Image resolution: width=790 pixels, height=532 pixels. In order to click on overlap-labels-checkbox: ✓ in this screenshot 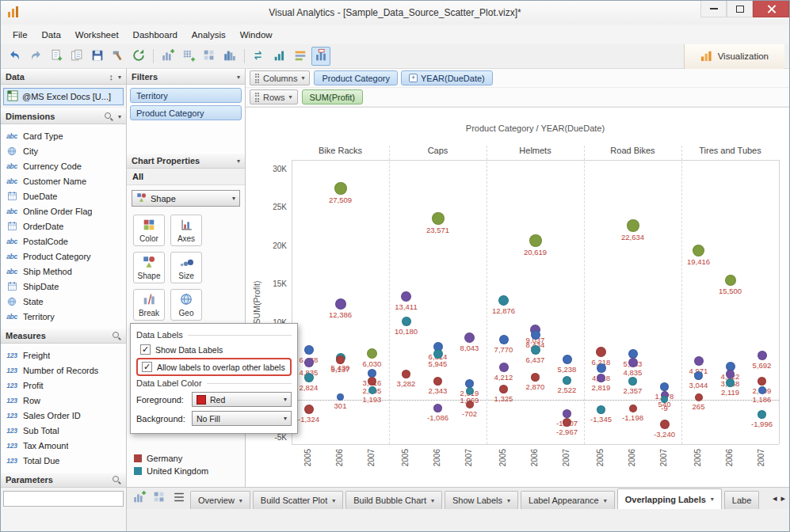, I will do `click(147, 367)`.